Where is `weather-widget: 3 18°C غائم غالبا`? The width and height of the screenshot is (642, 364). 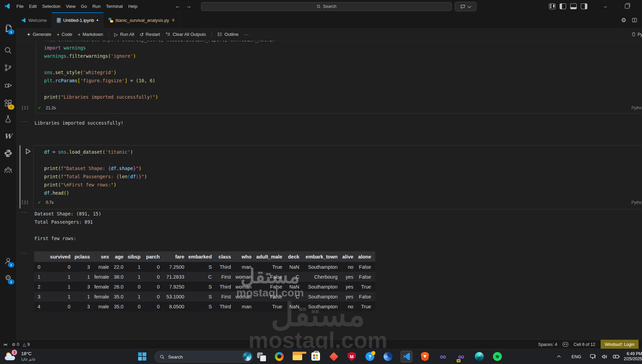
weather-widget: 3 18°C غائم غالبا is located at coordinates (26, 356).